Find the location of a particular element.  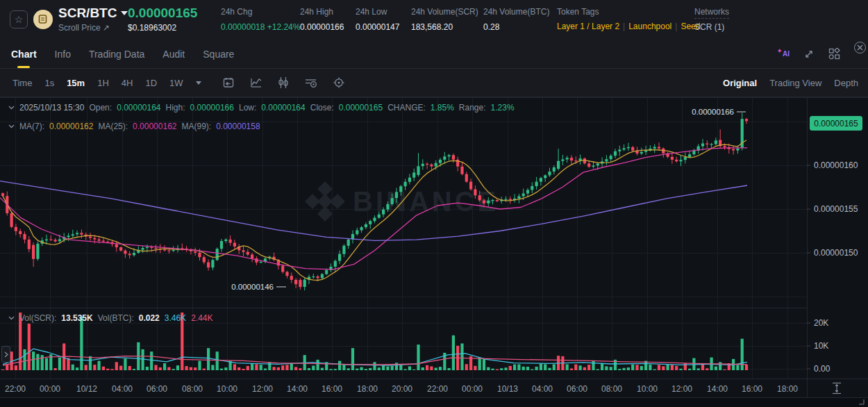

chart-toolbar: Time 1s 15m 1H 4H 1D 1W Original is located at coordinates (434, 83).